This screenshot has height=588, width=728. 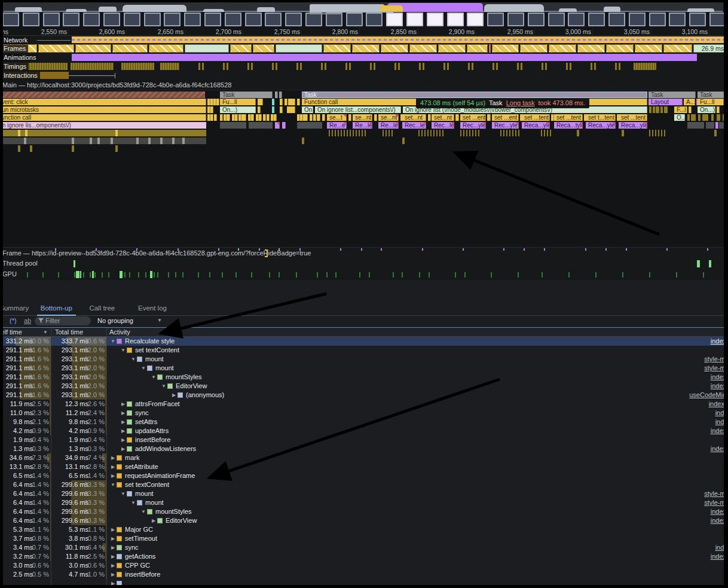 What do you see at coordinates (364, 351) in the screenshot?
I see `table-row: 291.1 ms61.6 %293.1 ms62.0 %▼set textCon…` at bounding box center [364, 351].